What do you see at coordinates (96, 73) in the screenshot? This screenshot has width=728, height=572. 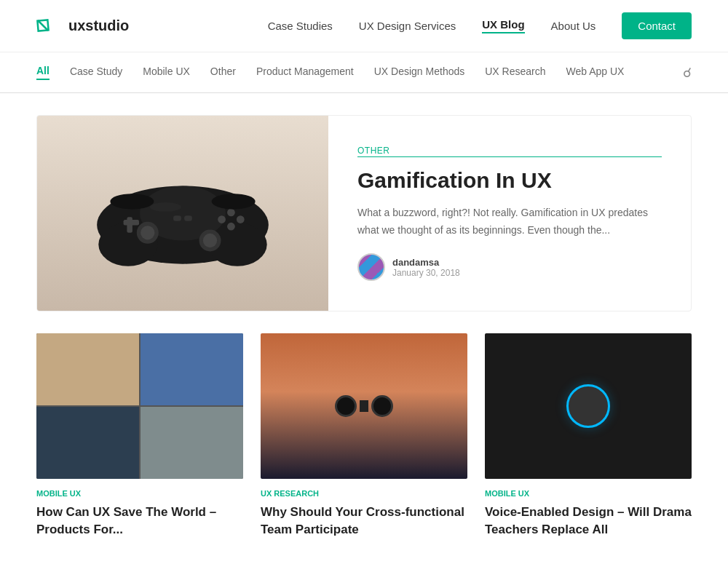 I see `cat-case-study: Case Study` at bounding box center [96, 73].